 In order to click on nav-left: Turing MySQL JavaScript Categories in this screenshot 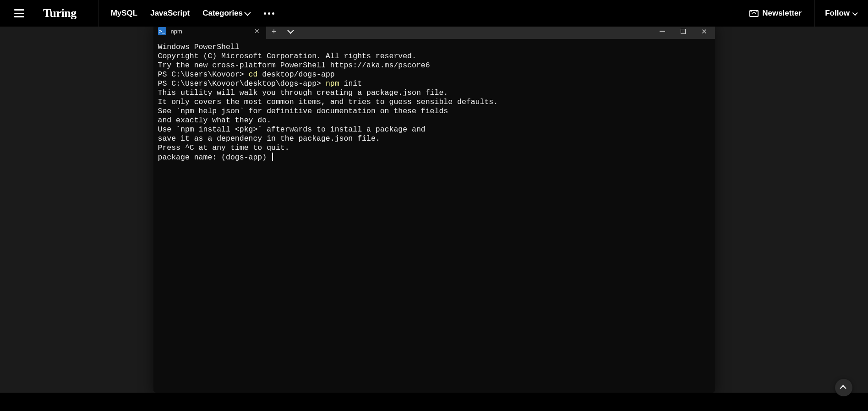, I will do `click(142, 13)`.